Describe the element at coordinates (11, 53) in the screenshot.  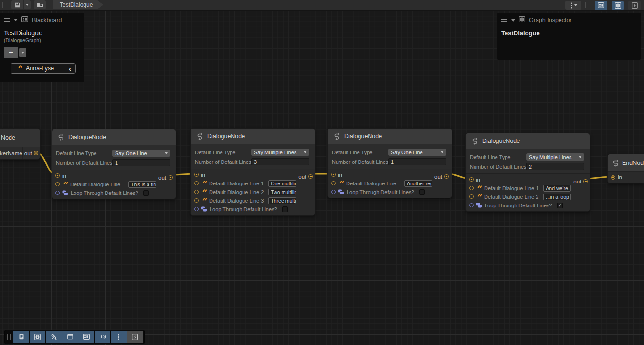
I see `add-field-button: +` at that location.